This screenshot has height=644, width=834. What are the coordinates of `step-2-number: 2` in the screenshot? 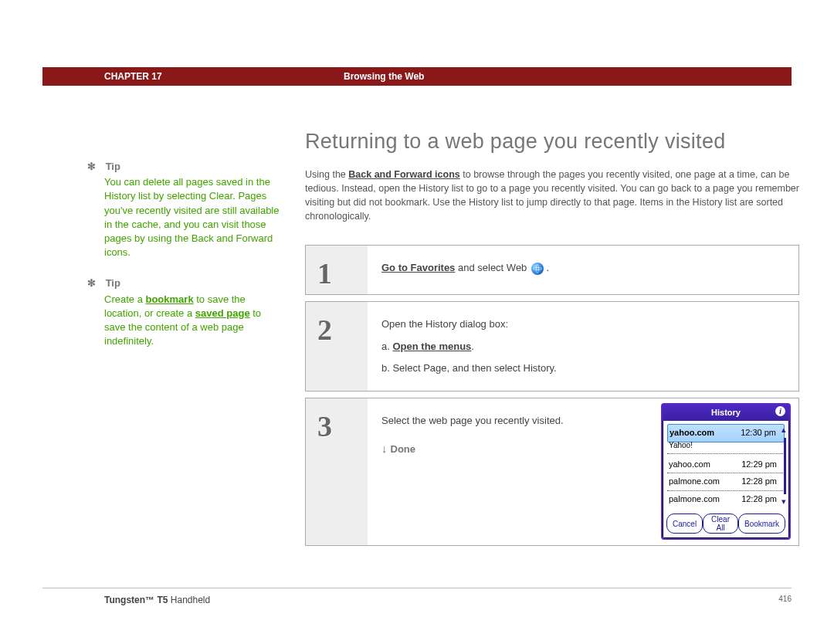 It's located at (324, 330).